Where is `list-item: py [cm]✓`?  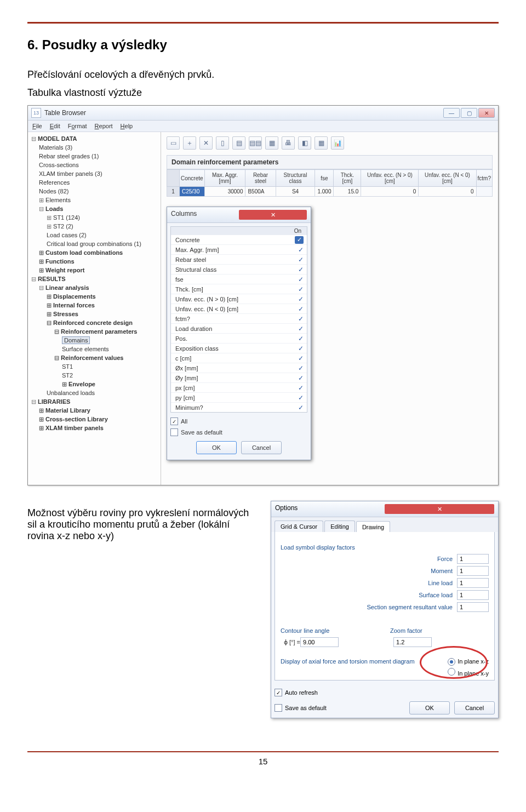
list-item: py [cm]✓ is located at coordinates (239, 398).